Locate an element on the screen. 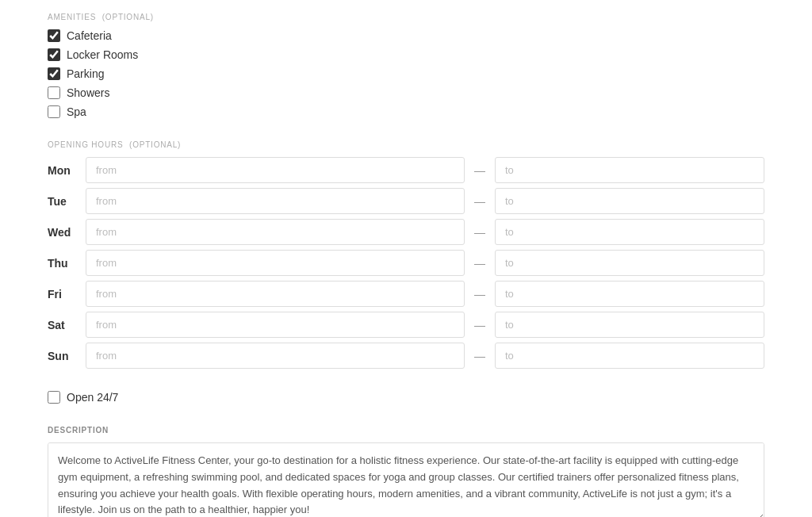  dash-tue: — is located at coordinates (480, 201).